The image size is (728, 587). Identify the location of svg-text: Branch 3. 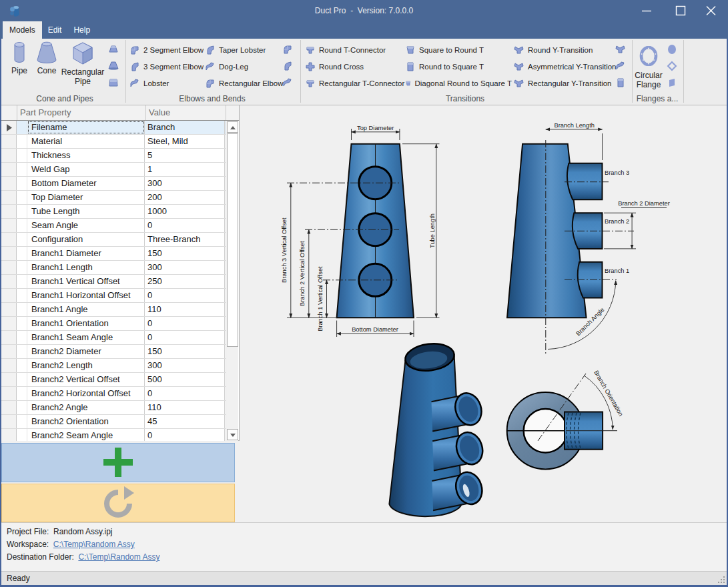
(617, 173).